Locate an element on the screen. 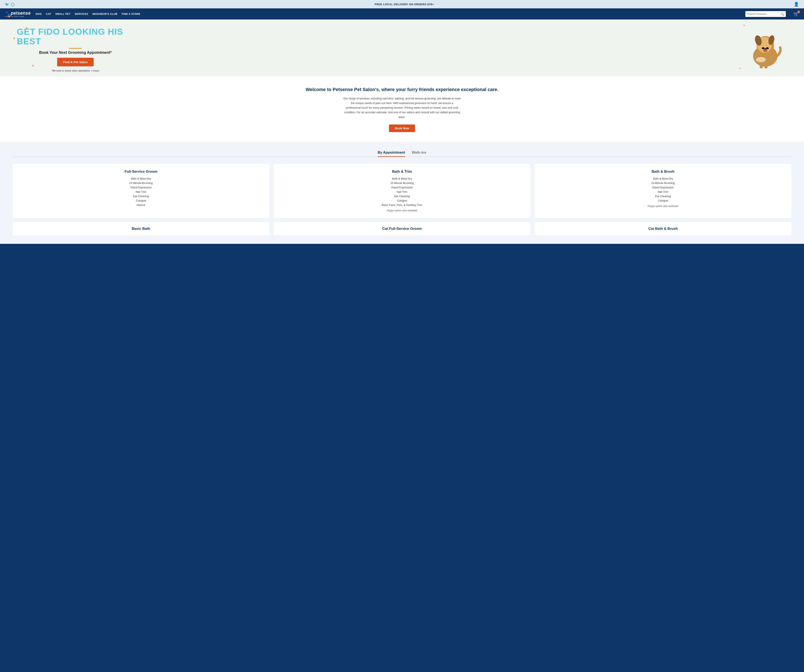 The width and height of the screenshot is (804, 672). item-full-groom-3: Gland Expression is located at coordinates (141, 188).